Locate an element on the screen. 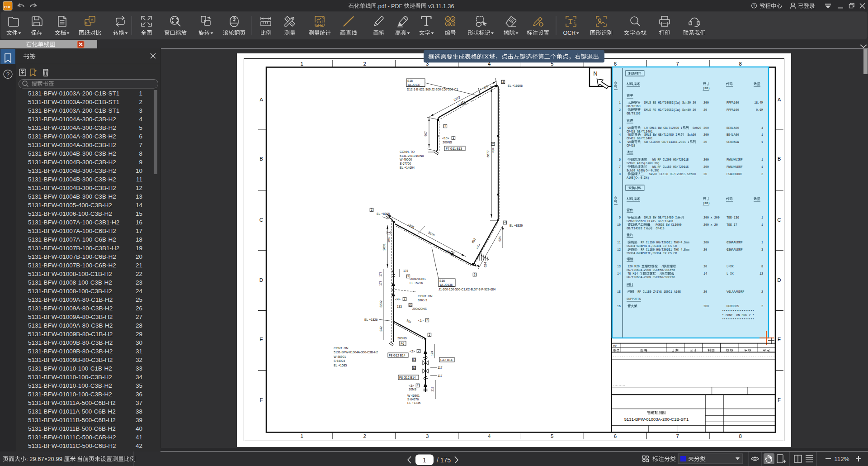 The width and height of the screenshot is (868, 466). svg-text: (mm) is located at coordinates (707, 89).